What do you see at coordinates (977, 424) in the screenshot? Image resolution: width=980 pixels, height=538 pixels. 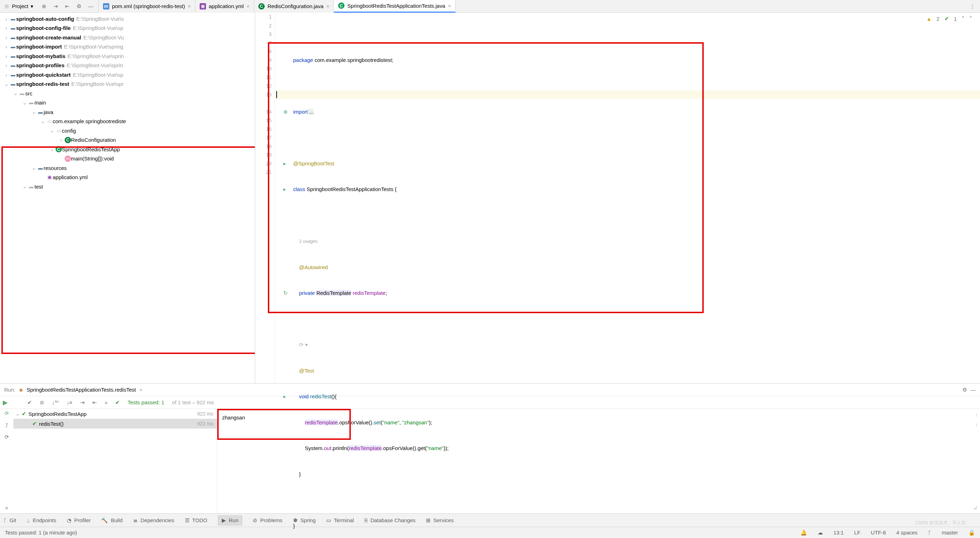 I see `scroll-down-icon: ↓` at bounding box center [977, 424].